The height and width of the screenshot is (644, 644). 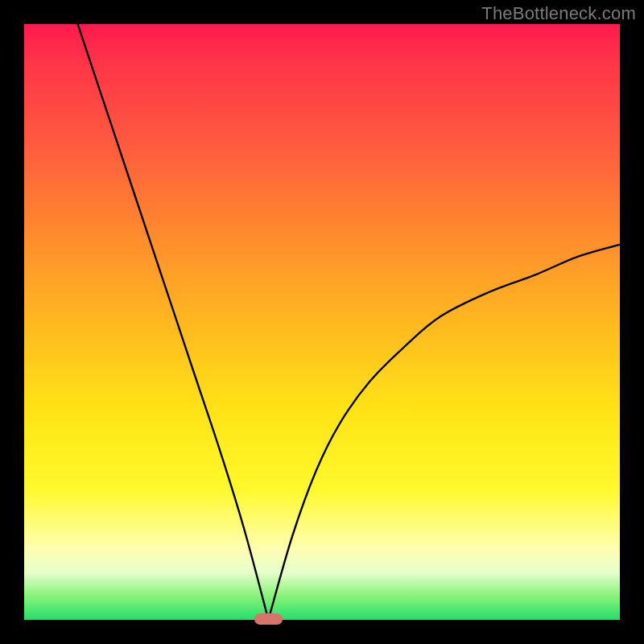 I want to click on watermark-text: TheBottleneck.com, so click(x=559, y=14).